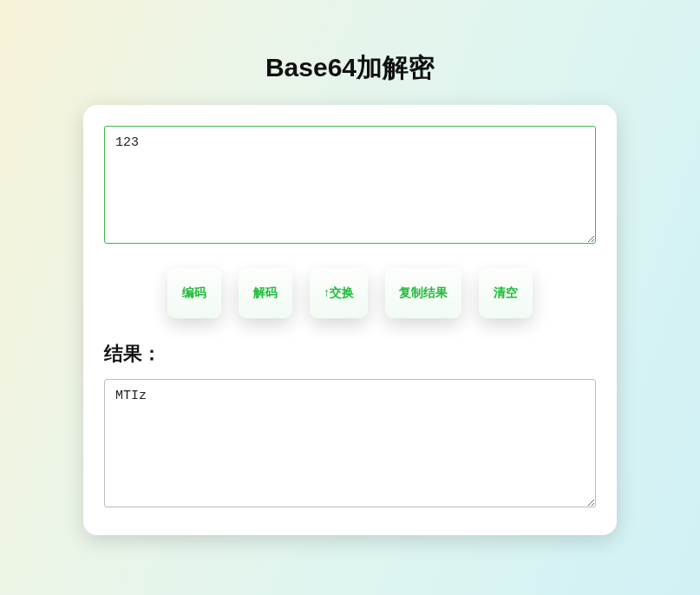 This screenshot has height=595, width=700. What do you see at coordinates (350, 354) in the screenshot?
I see `result-label: 结果：` at bounding box center [350, 354].